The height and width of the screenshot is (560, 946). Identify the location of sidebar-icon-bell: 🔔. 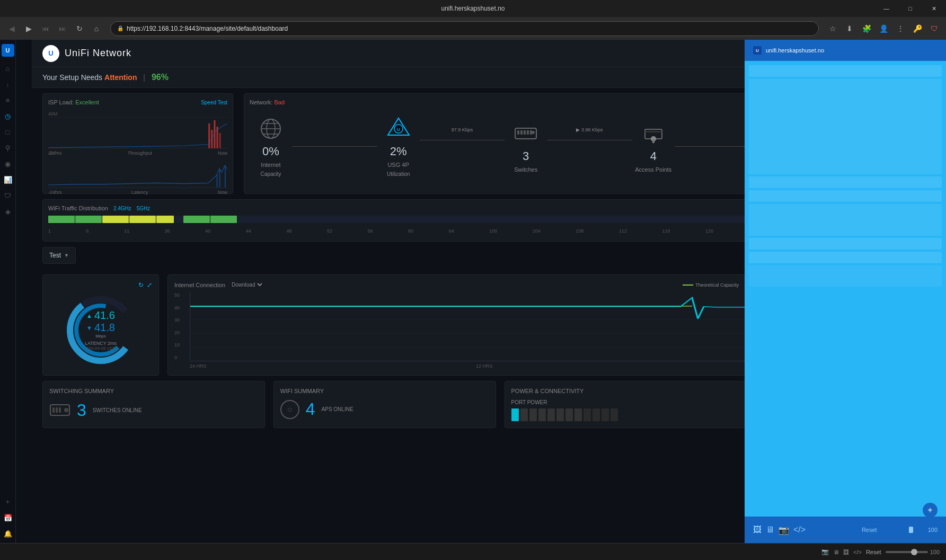
(8, 534).